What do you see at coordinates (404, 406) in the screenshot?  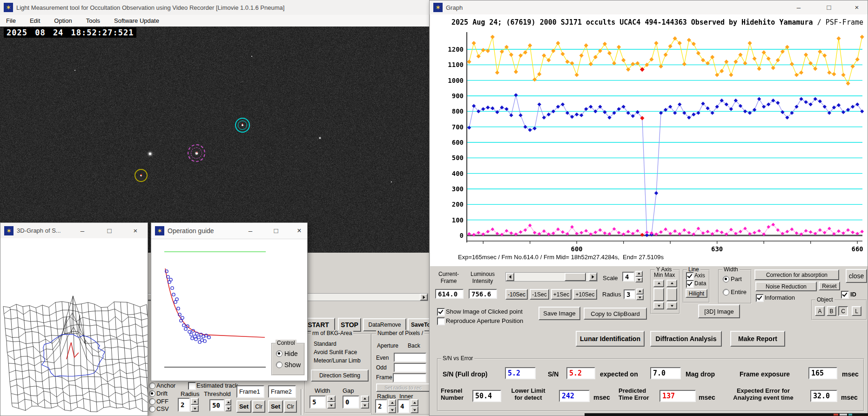 I see `pixels-inner-field: 4` at bounding box center [404, 406].